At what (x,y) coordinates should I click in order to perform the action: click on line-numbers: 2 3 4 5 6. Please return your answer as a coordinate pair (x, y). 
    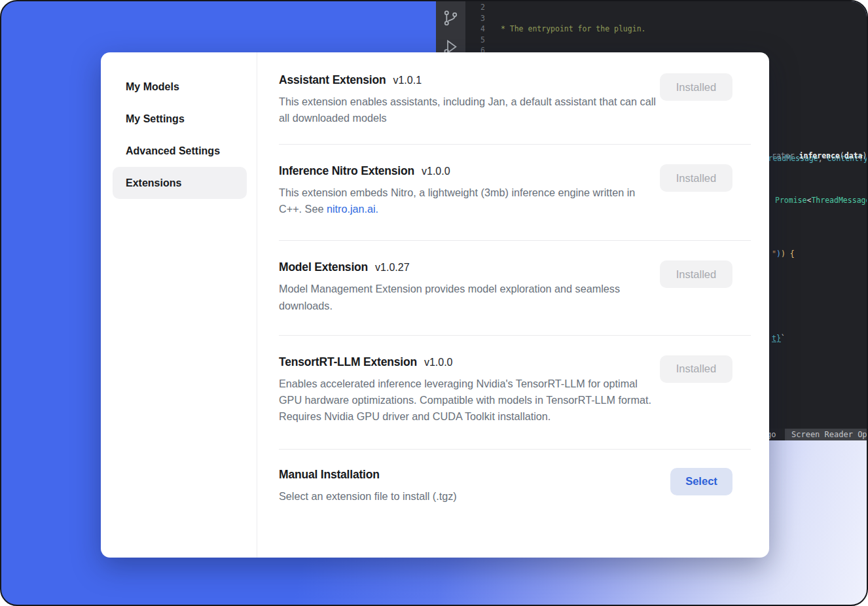
    Looking at the image, I should click on (475, 29).